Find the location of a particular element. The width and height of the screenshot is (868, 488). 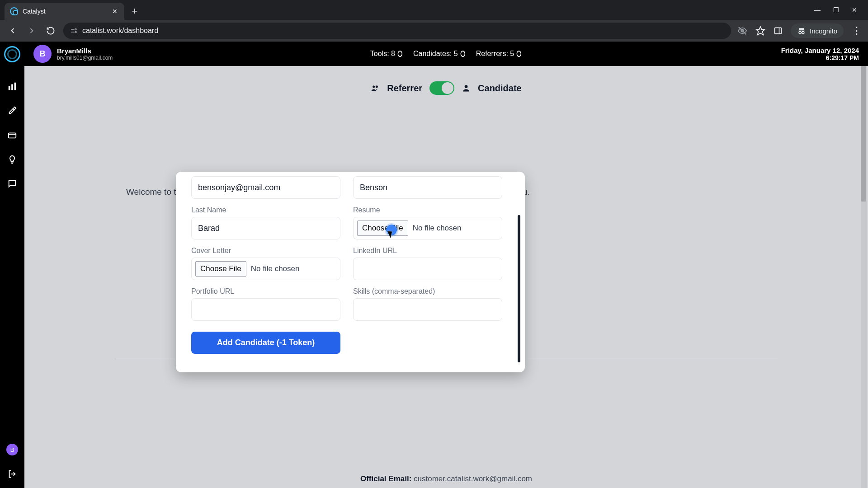

cover-letter-file-status: No file chosen is located at coordinates (275, 269).